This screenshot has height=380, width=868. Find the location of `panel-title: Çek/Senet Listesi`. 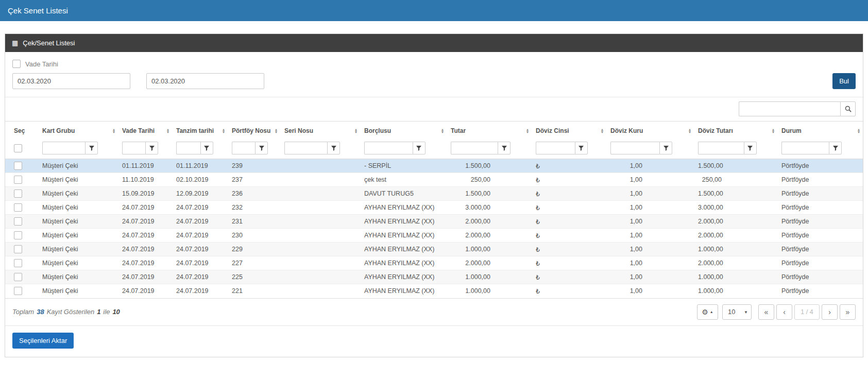

panel-title: Çek/Senet Listesi is located at coordinates (48, 43).